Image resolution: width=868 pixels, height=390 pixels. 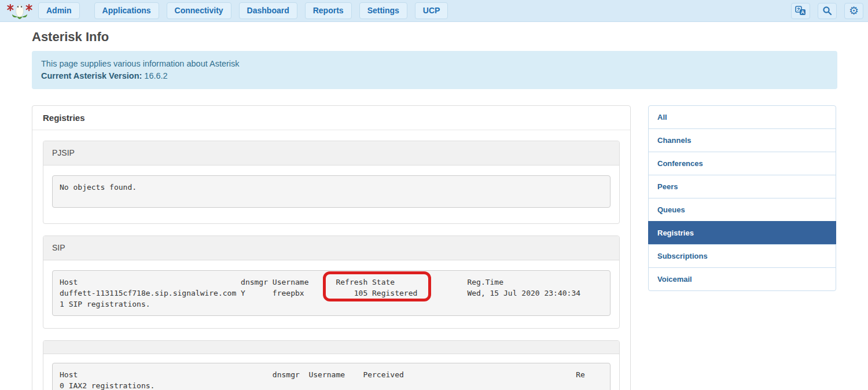 I want to click on sidebar-item-voicemail: Voicemail, so click(x=742, y=279).